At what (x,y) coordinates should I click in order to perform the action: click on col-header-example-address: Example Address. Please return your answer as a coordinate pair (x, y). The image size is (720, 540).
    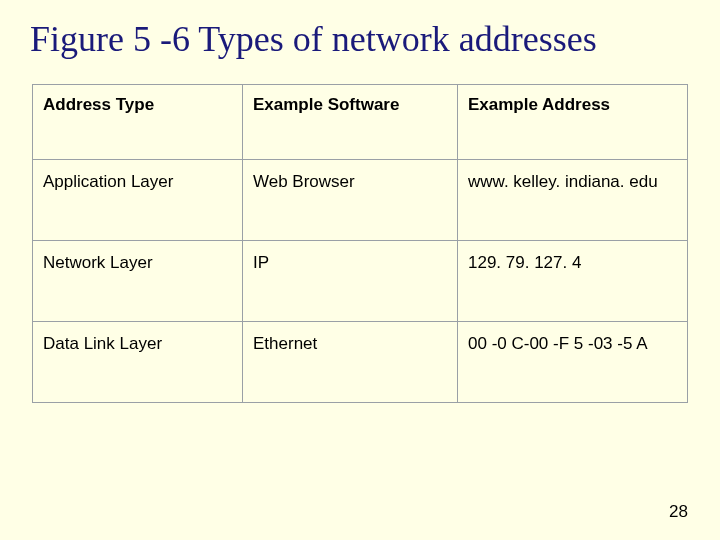
    Looking at the image, I should click on (573, 122).